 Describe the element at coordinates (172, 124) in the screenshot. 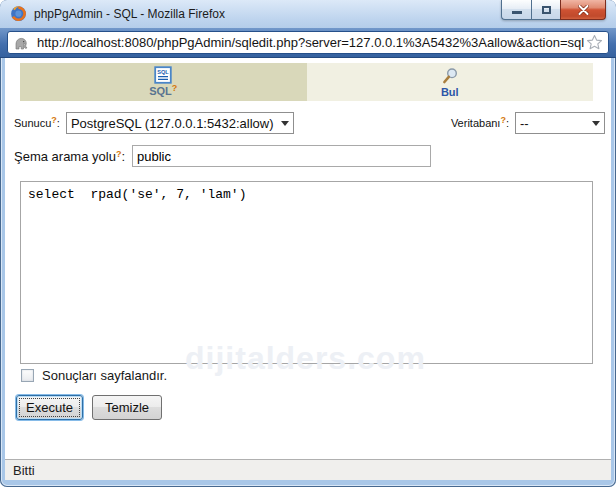

I see `server-select-value: PostgreSQL (127.0.0.1:5432:allow)` at that location.